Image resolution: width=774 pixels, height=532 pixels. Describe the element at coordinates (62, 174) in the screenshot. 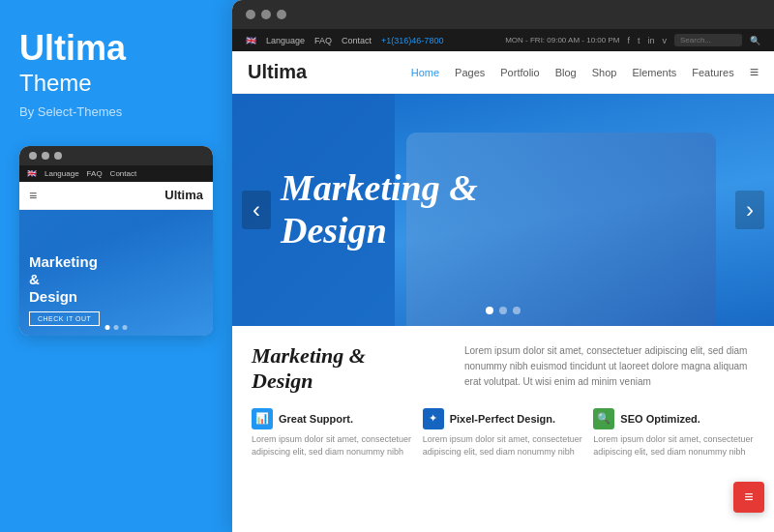

I see `mobile-language-label: Language` at that location.